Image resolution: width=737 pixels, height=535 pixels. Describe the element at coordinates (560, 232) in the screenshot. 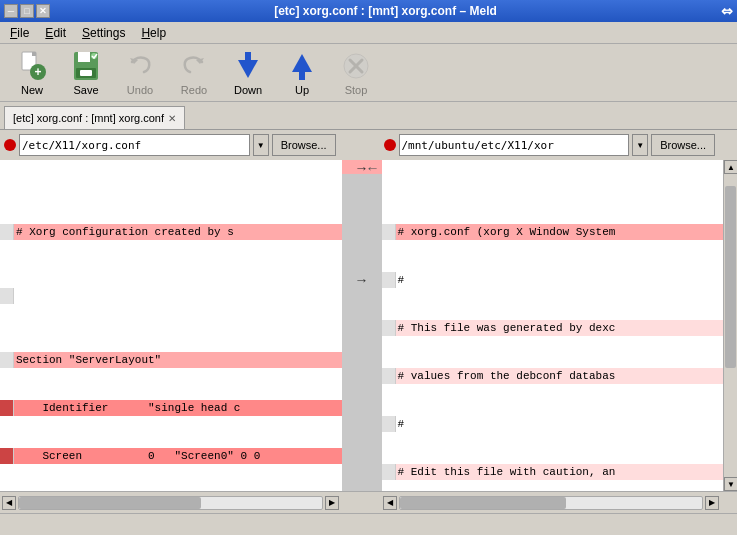

I see `right-text-1: # xorg.conf (xorg X Window System` at that location.